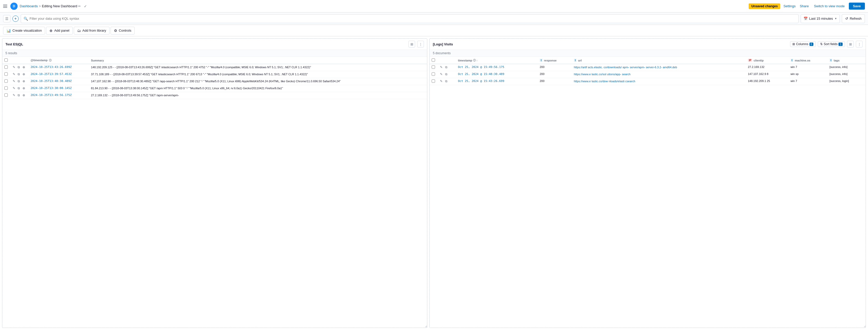  What do you see at coordinates (16, 19) in the screenshot?
I see `add-filter-button: +` at bounding box center [16, 19].